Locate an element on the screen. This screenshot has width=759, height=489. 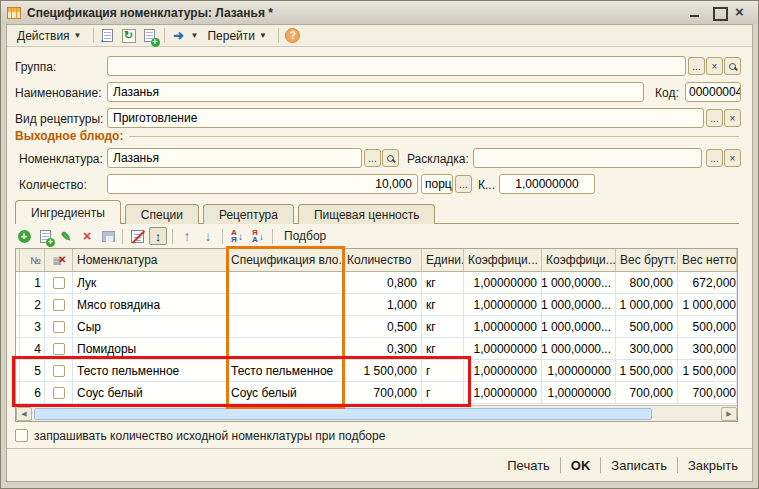
save-document-icon: ← is located at coordinates (108, 36).